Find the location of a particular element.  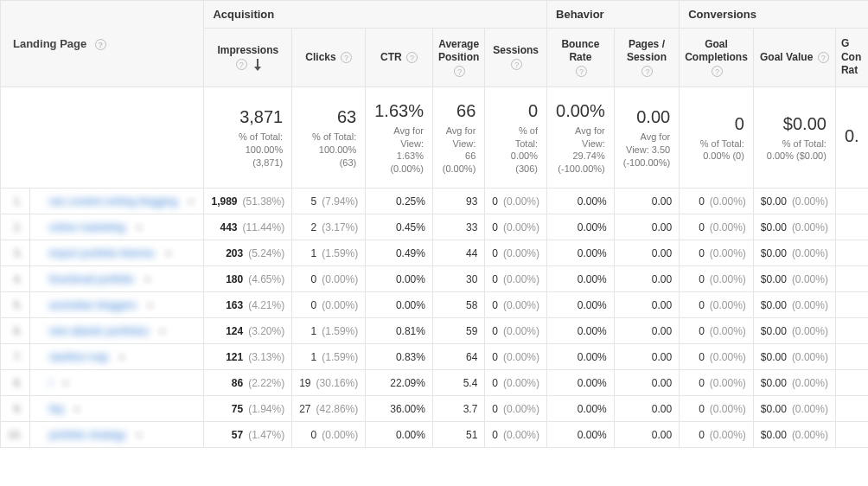

row-index: 3. is located at coordinates (16, 253).